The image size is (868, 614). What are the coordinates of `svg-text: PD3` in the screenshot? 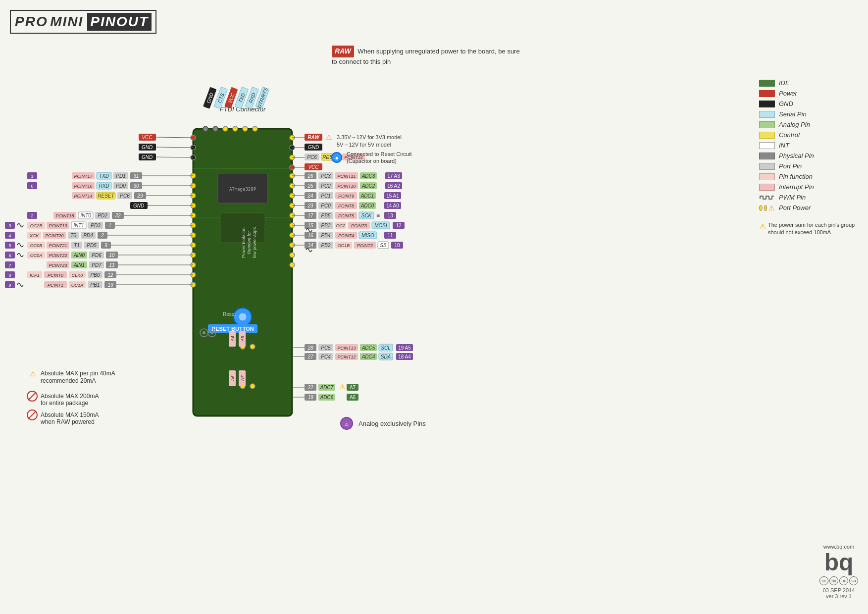 It's located at (96, 226).